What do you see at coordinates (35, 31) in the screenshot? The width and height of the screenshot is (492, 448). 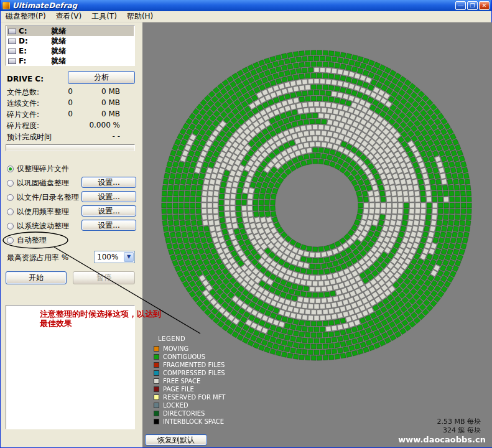 I see `drive-letter: C:` at bounding box center [35, 31].